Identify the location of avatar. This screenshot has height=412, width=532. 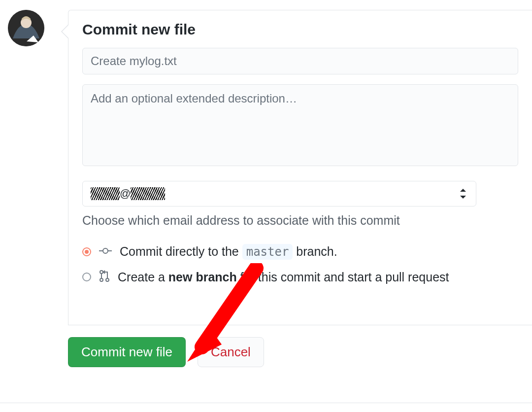
(26, 28).